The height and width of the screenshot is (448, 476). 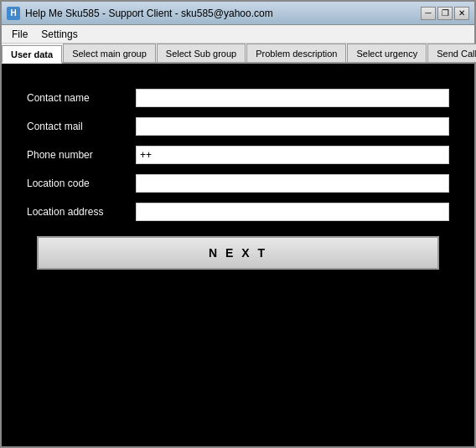 I want to click on tab-problem-description: Problem description, so click(x=297, y=53).